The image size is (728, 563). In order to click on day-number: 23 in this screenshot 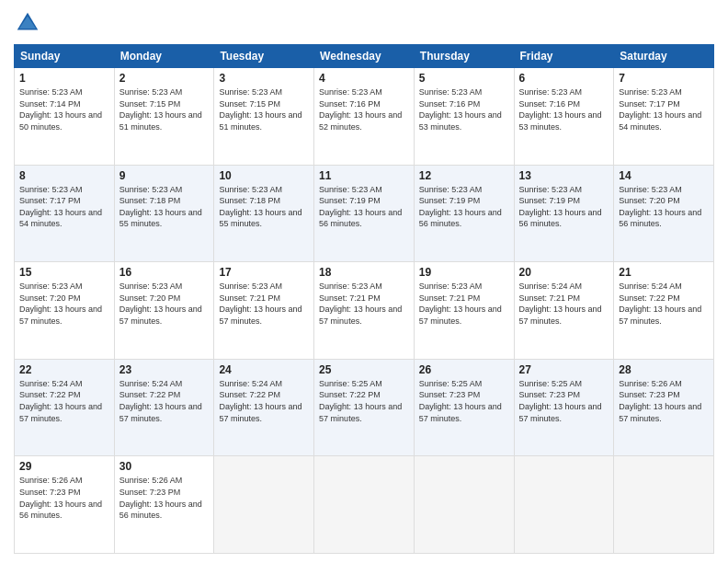, I will do `click(165, 370)`.